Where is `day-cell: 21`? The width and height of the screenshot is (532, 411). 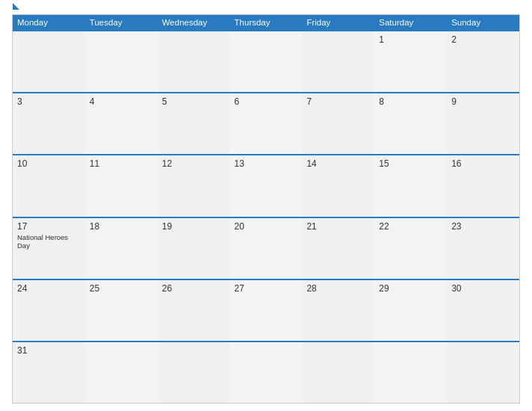 day-cell: 21 is located at coordinates (338, 248).